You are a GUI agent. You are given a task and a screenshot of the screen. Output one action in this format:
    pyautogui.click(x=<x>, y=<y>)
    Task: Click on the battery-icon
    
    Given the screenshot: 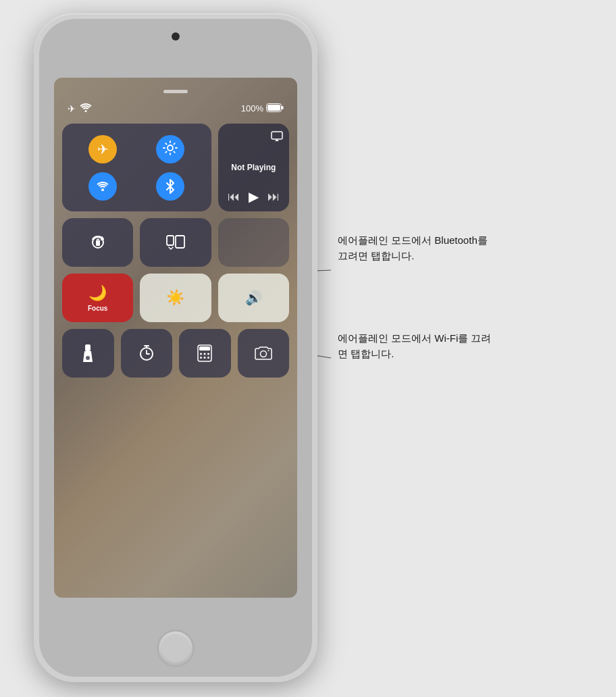 What is the action you would take?
    pyautogui.click(x=275, y=109)
    